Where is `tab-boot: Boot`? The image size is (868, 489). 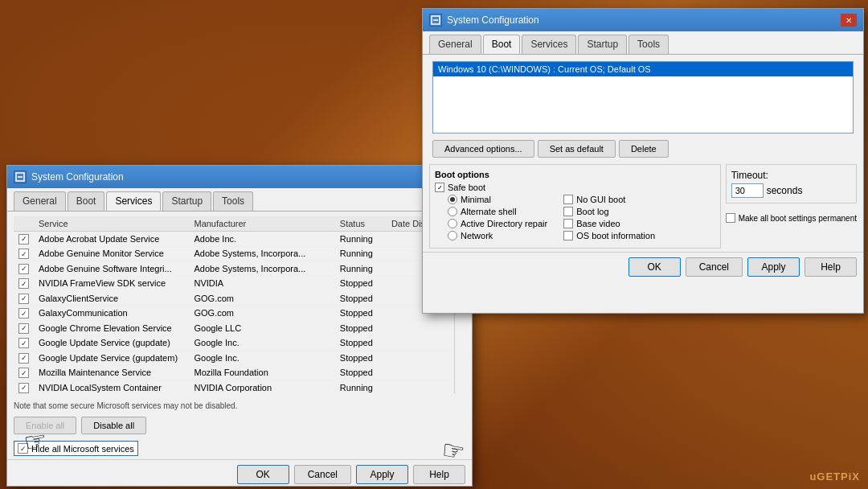 tab-boot: Boot is located at coordinates (87, 201).